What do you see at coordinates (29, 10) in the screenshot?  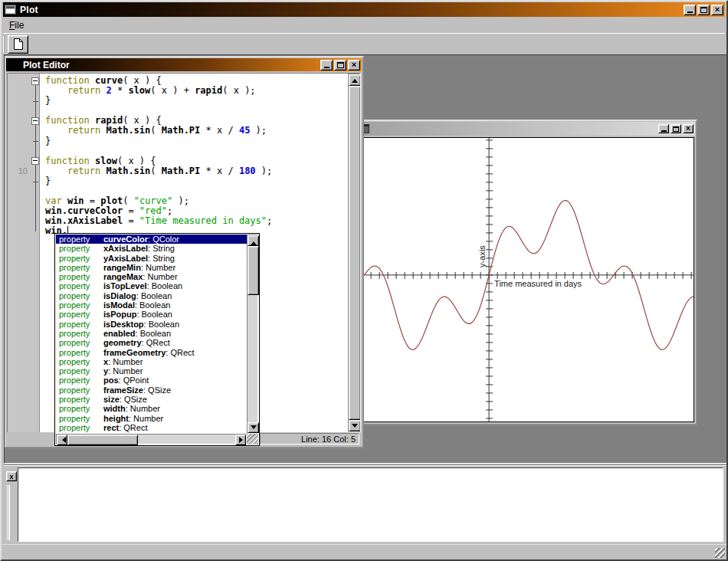 I see `main-window-title: Plot` at bounding box center [29, 10].